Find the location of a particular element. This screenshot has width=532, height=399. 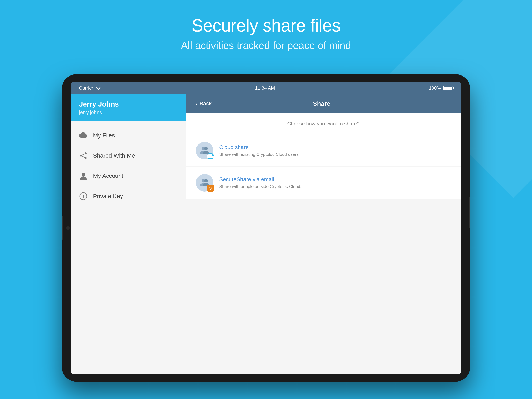

my-files-label: My Files is located at coordinates (104, 135).